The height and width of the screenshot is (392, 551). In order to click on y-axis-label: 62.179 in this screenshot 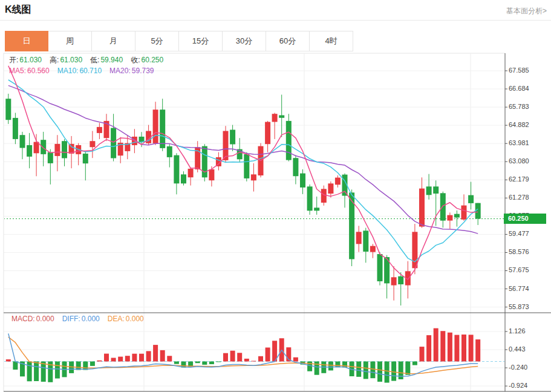, I will do `click(519, 179)`.